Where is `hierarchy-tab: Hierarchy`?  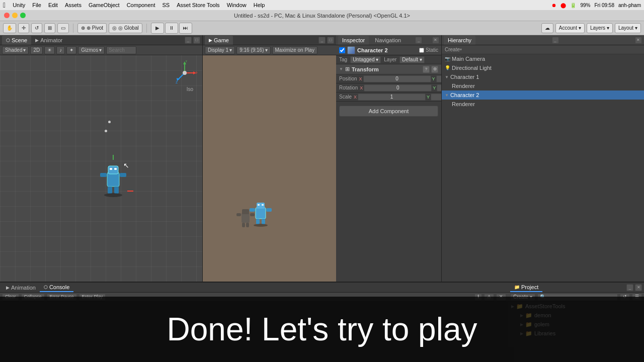 hierarchy-tab: Hierarchy is located at coordinates (460, 40).